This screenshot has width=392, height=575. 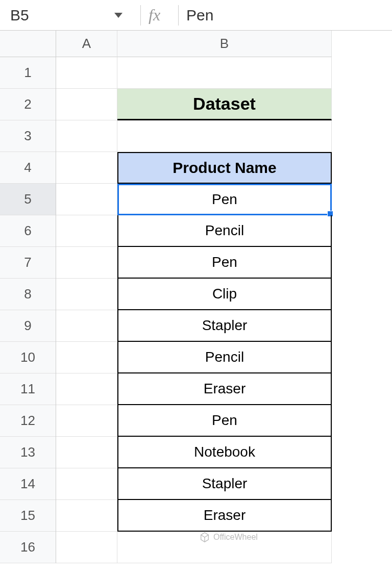 I want to click on cell-a9, so click(x=87, y=326).